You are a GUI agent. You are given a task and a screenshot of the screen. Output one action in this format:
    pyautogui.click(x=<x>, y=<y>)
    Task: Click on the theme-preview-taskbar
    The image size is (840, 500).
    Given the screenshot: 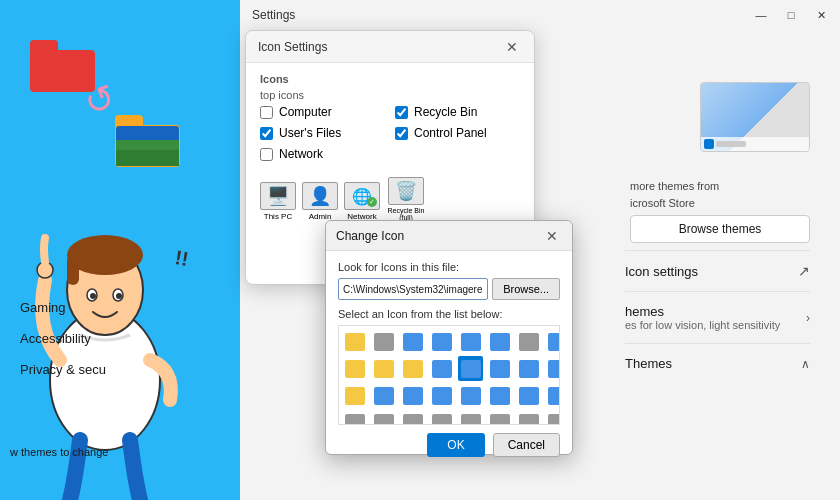 What is the action you would take?
    pyautogui.click(x=755, y=144)
    